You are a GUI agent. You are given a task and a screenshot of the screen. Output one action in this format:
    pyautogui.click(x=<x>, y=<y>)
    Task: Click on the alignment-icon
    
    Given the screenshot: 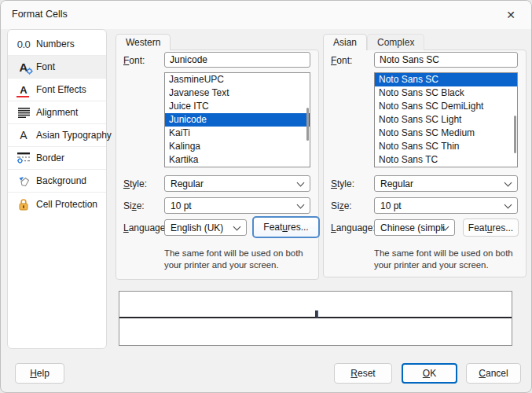 What is the action you would take?
    pyautogui.click(x=24, y=112)
    